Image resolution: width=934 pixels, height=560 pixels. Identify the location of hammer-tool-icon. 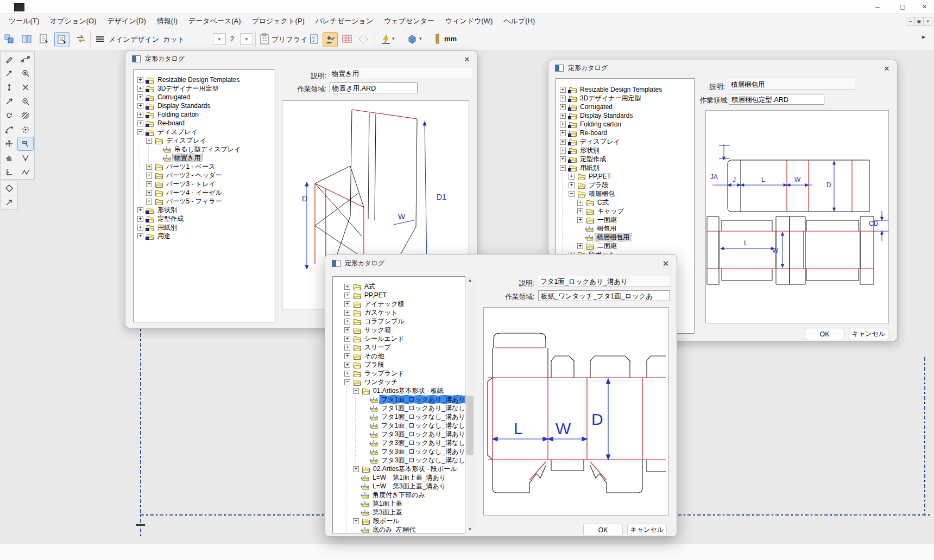
(26, 144).